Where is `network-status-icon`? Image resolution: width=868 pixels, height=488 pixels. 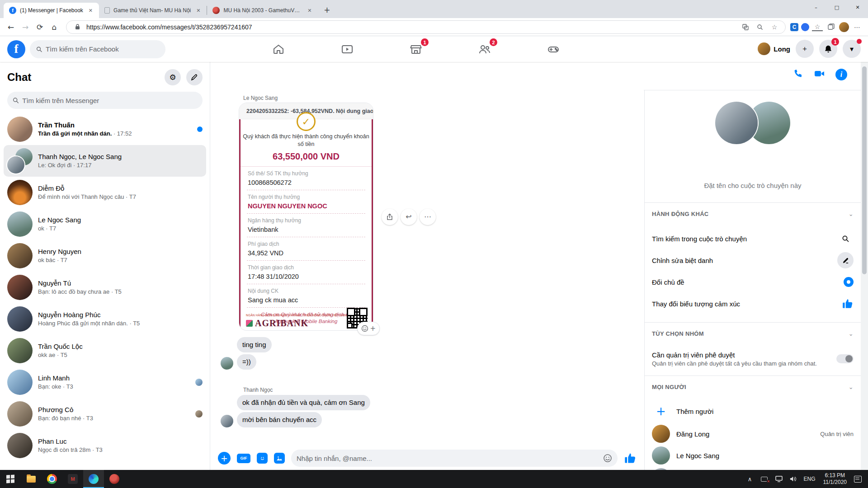
network-status-icon is located at coordinates (764, 479).